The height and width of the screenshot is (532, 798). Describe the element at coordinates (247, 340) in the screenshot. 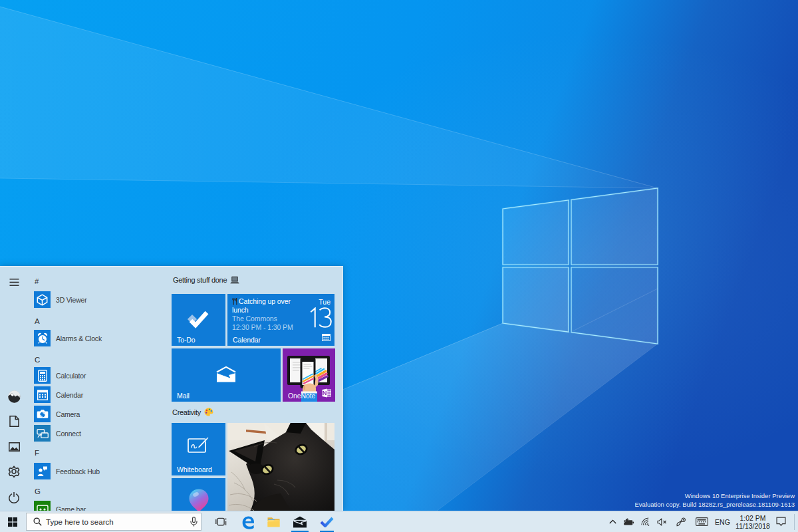

I see `tile-label: Calendar` at that location.